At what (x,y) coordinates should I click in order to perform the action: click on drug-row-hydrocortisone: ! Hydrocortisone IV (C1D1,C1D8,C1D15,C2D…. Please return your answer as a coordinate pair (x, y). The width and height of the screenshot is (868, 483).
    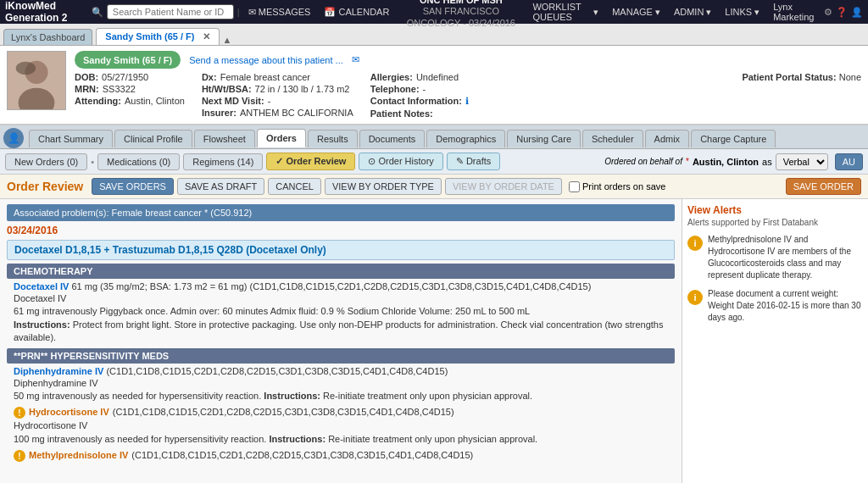
    Looking at the image, I should click on (344, 412).